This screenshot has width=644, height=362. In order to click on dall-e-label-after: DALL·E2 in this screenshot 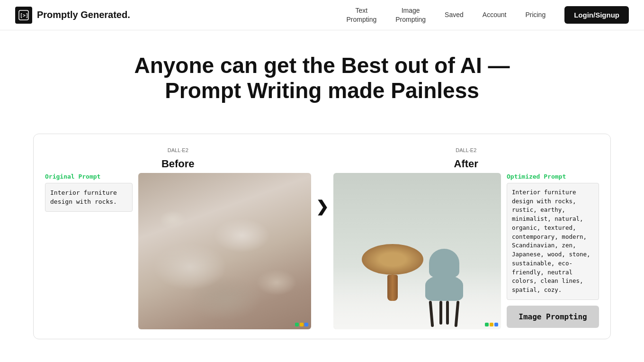, I will do `click(466, 150)`.